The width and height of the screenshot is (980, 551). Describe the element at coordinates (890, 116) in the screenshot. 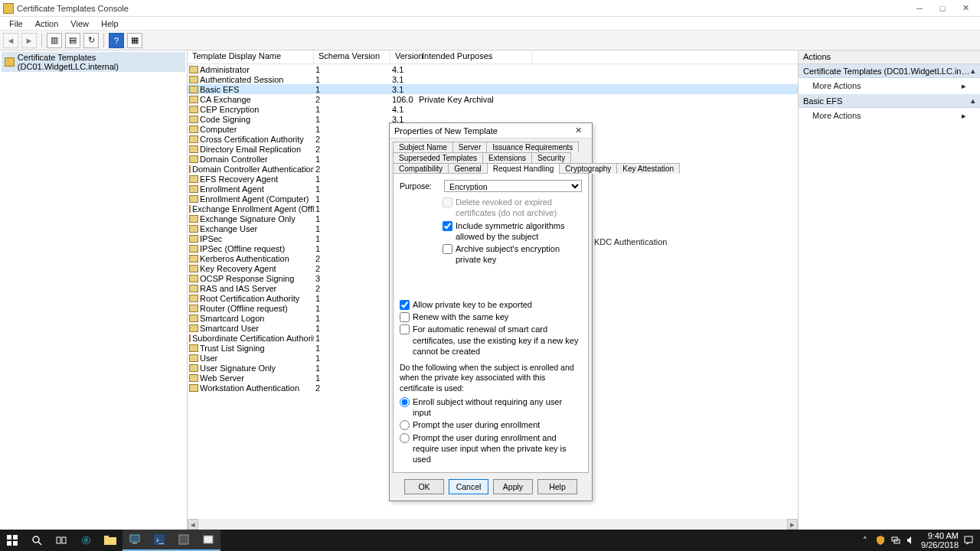

I see `actions-more-2: More Actions ▸` at that location.